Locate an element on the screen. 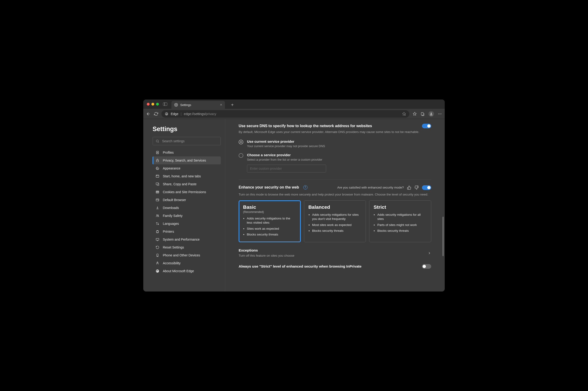 Image resolution: width=588 pixels, height=391 pixels. edge-logo-icon is located at coordinates (167, 114).